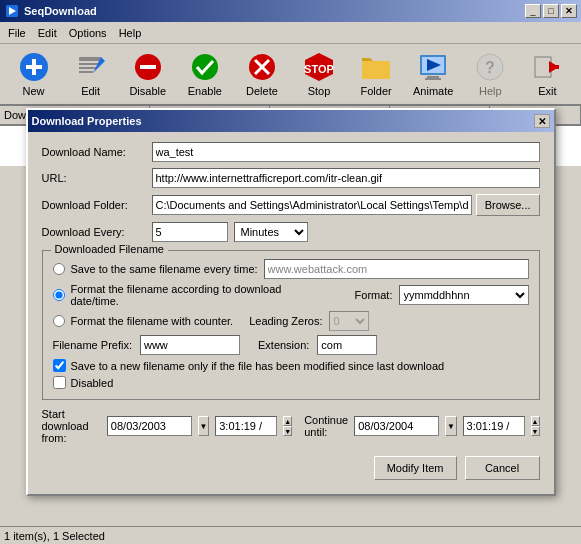 This screenshot has width=581, height=544. I want to click on start-label: Start download from:, so click(72, 426).